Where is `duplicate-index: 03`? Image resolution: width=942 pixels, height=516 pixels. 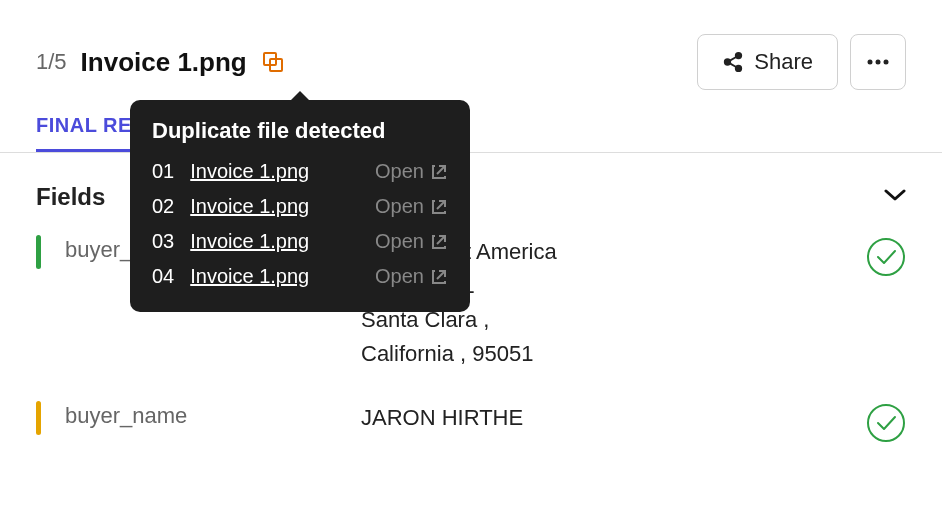
duplicate-index: 03 is located at coordinates (163, 242).